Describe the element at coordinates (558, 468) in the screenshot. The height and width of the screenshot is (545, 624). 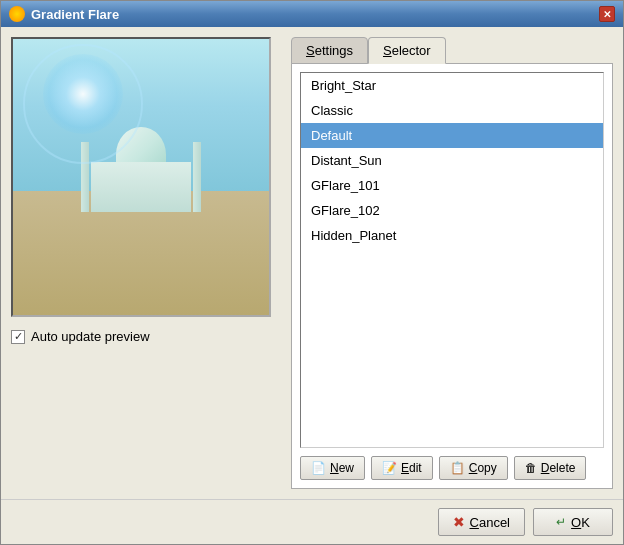
I see `delete-label: Delete` at that location.